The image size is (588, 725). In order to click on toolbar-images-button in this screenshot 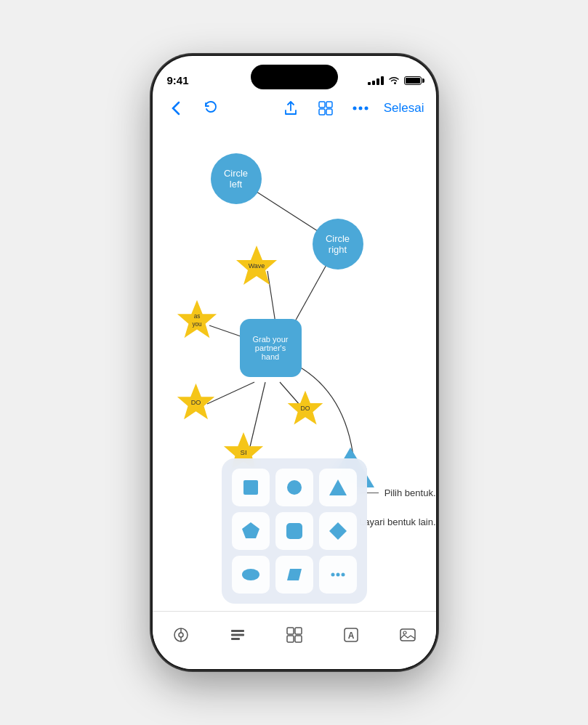, I will do `click(408, 635)`.